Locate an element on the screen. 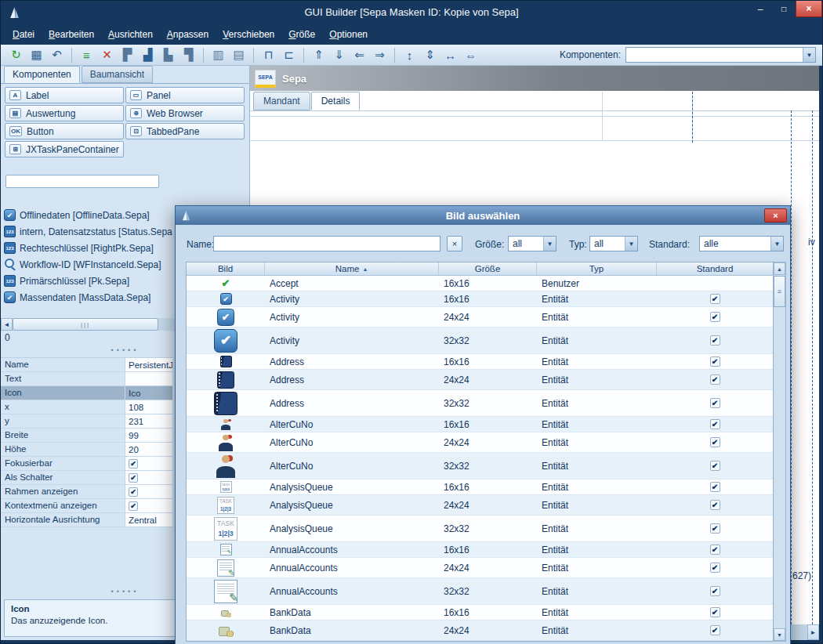 This screenshot has height=644, width=823. save-icon: ▦ is located at coordinates (36, 55).